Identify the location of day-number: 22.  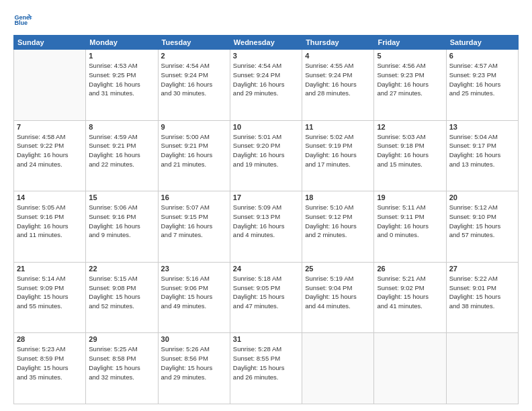
(122, 269).